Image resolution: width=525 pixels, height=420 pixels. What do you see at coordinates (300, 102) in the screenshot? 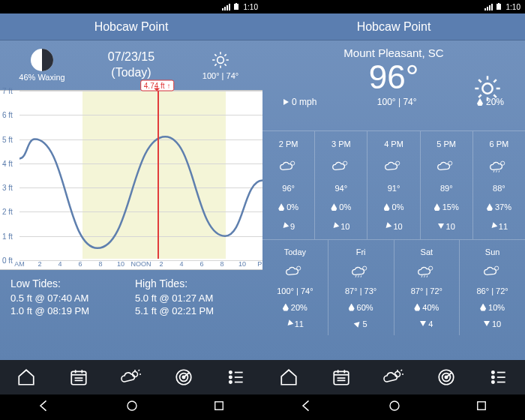
I see `current-wind: 0 mph` at bounding box center [300, 102].